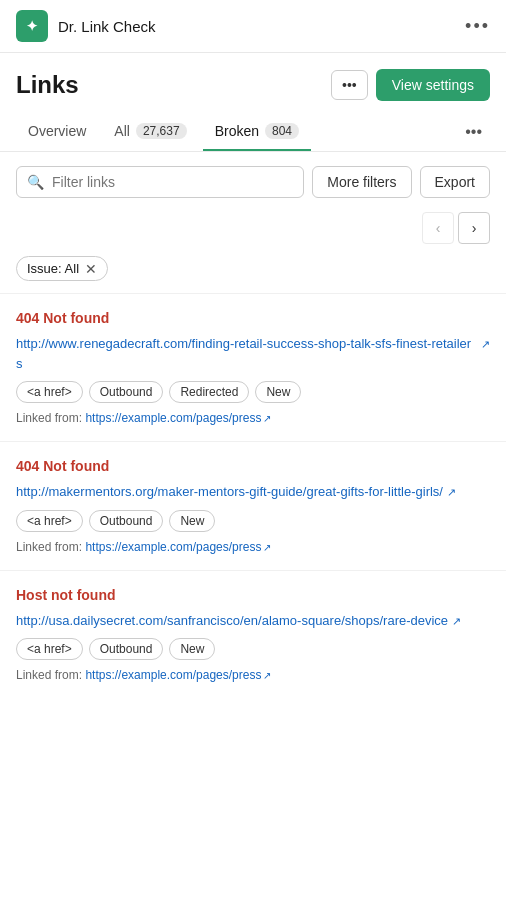 This screenshot has width=506, height=900. I want to click on app-title: Dr. Link Check, so click(107, 26).